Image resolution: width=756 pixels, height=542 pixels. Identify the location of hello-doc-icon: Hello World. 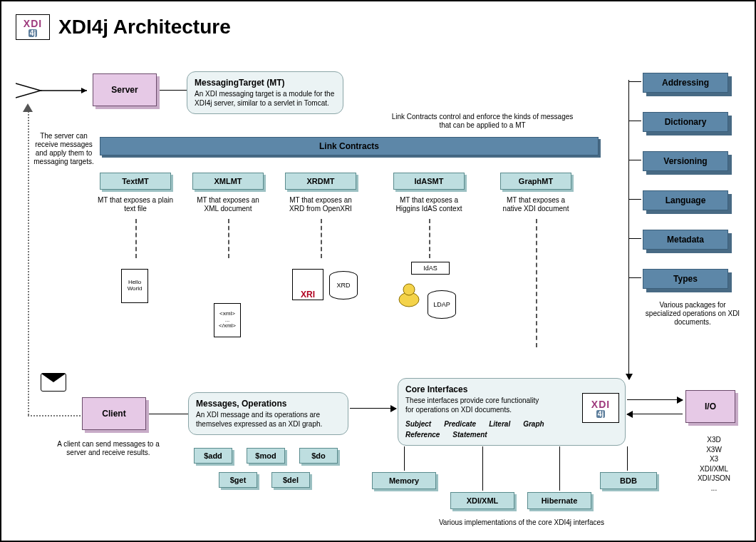
(135, 286).